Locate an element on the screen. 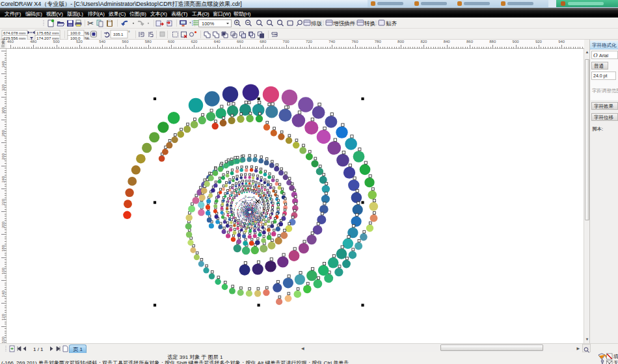  svg-text: 贴齐 is located at coordinates (392, 23).